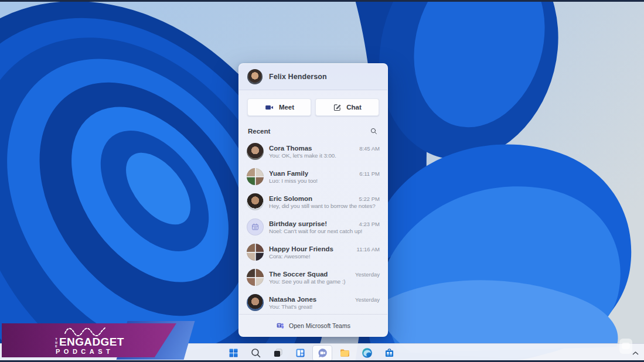 This screenshot has width=644, height=362. Describe the element at coordinates (280, 326) in the screenshot. I see `teams-icon` at that location.